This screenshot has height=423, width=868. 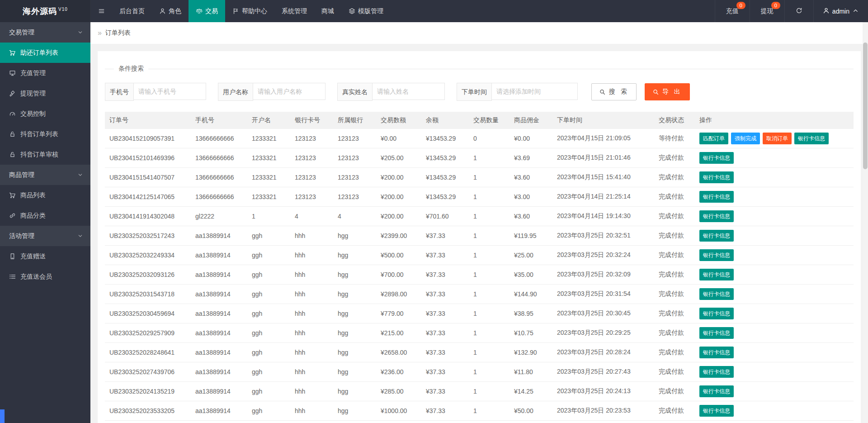 I want to click on phone-icon, so click(x=13, y=256).